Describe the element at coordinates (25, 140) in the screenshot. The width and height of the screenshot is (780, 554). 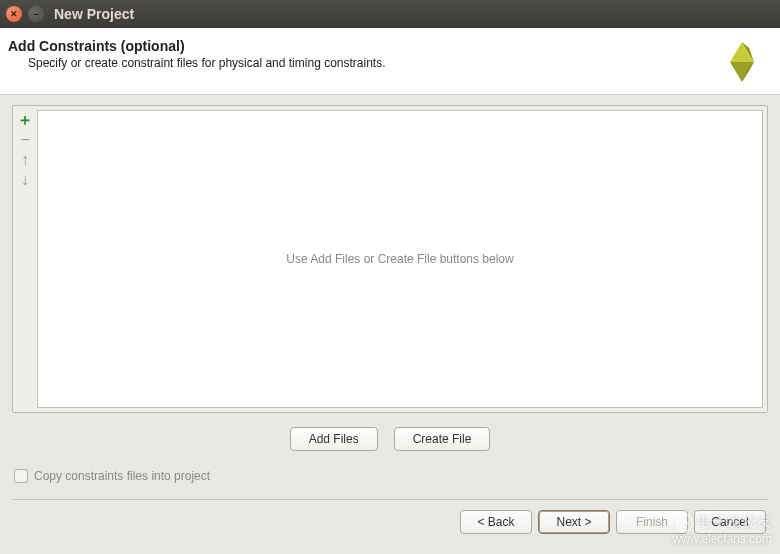
I see `remove-icon: −` at that location.